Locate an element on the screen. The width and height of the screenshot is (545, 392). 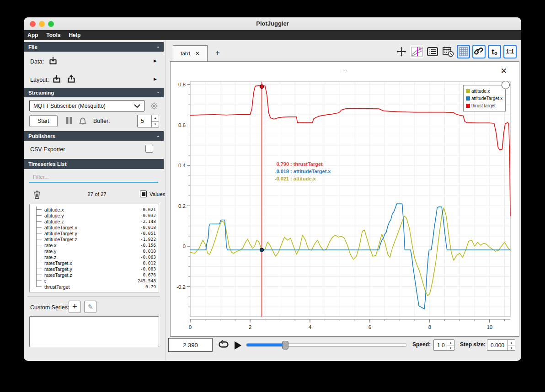
svg-text: -0.2 is located at coordinates (181, 287).